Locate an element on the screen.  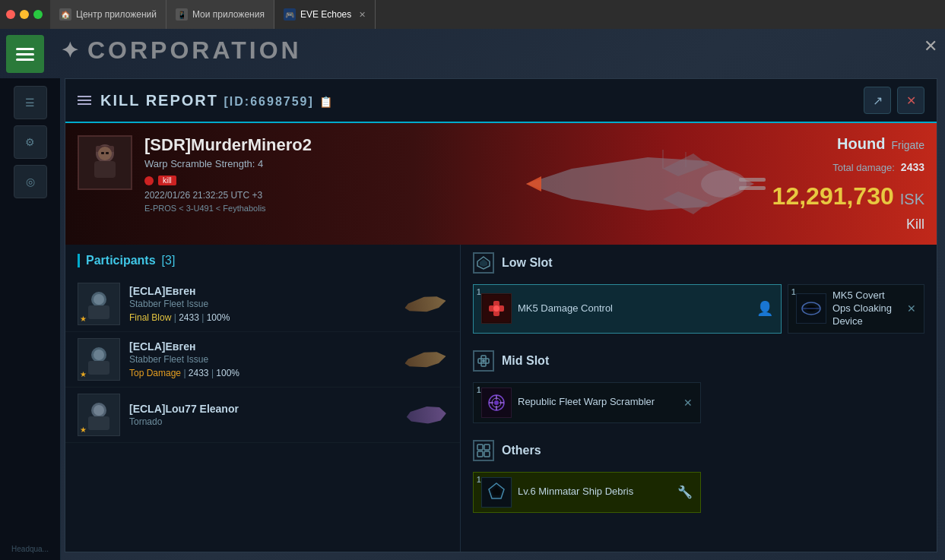
others-slot-header: Others is located at coordinates (699, 451).